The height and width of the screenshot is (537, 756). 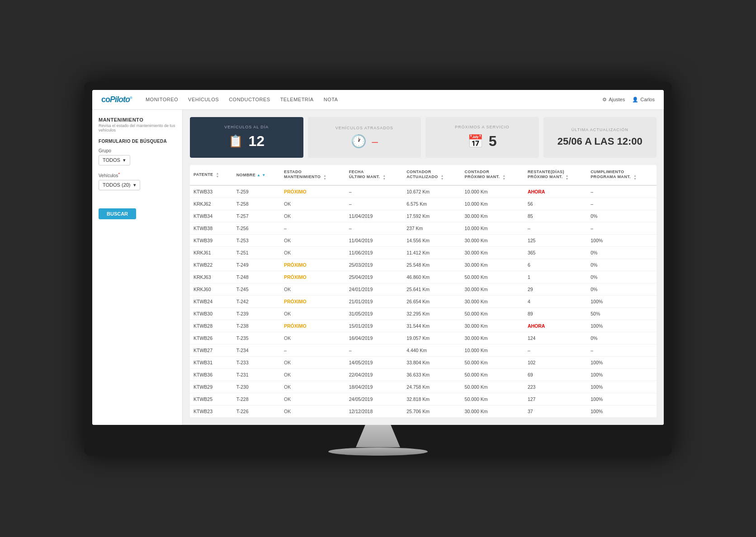 What do you see at coordinates (617, 99) in the screenshot?
I see `ajustes-label: Ajustes` at bounding box center [617, 99].